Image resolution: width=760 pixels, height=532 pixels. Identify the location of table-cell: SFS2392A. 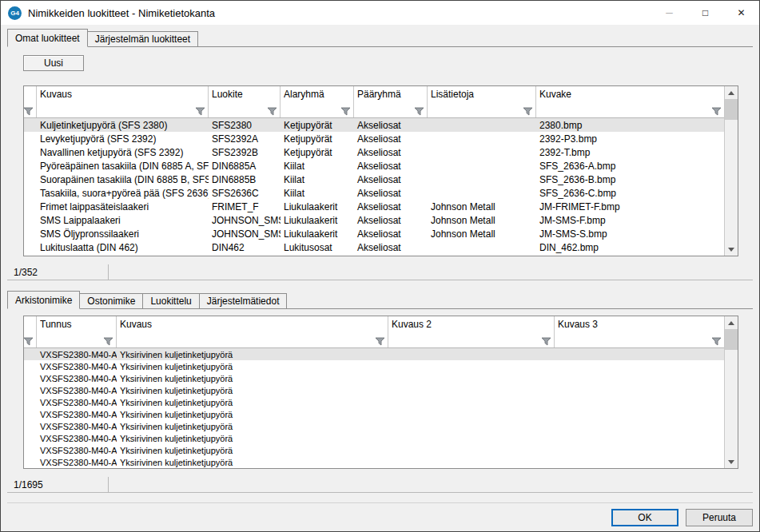
(245, 139).